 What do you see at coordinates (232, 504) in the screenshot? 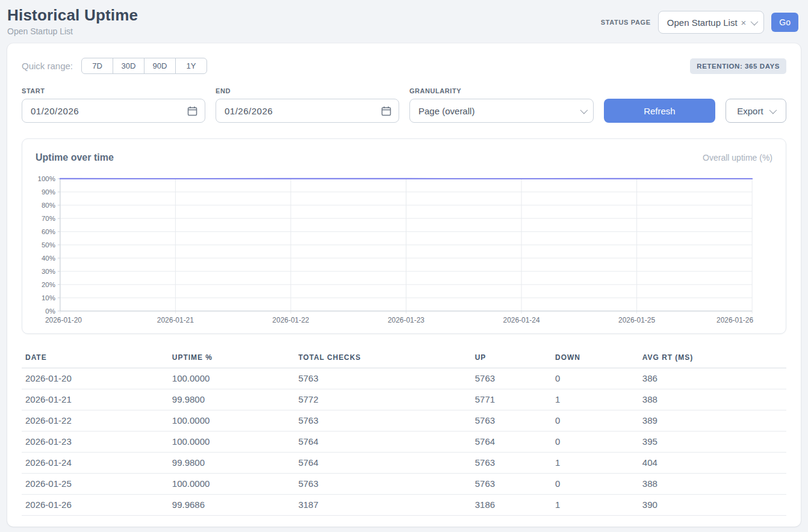
I see `cell-uptime-pct: 99.9686` at bounding box center [232, 504].